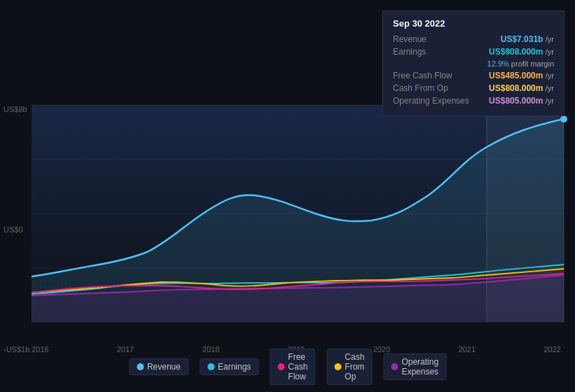 This screenshot has height=392, width=575. What do you see at coordinates (234, 367) in the screenshot?
I see `legend-label-earnings: Earnings` at bounding box center [234, 367].